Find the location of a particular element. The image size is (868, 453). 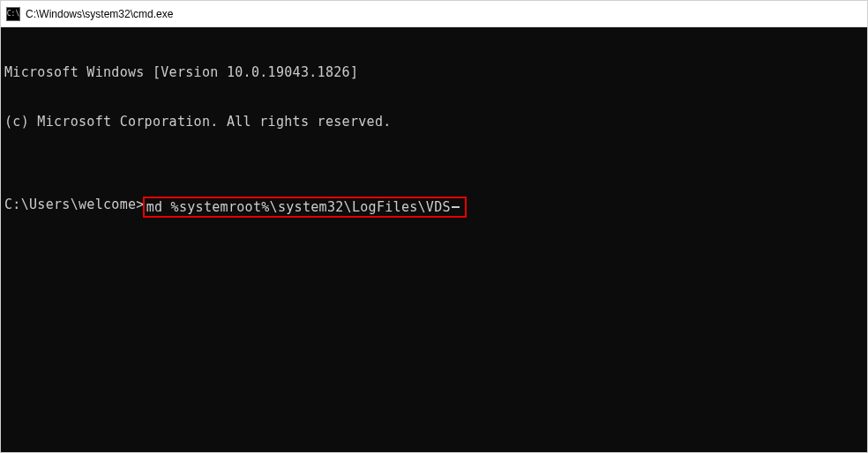

cursor is located at coordinates (455, 207).